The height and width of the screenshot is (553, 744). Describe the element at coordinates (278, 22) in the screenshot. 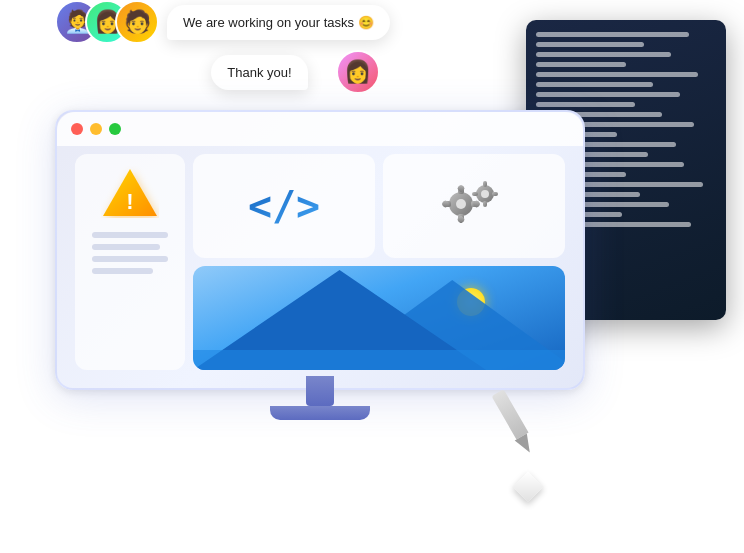

I see `chat-bubble-1-text: We are working on your tasks 😊` at that location.